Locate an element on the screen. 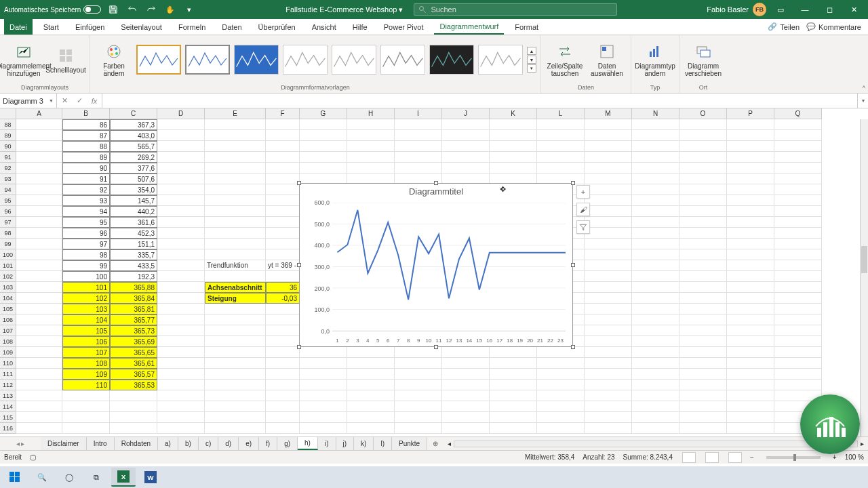  ribbon-display-icon: ▭ is located at coordinates (781, 9).